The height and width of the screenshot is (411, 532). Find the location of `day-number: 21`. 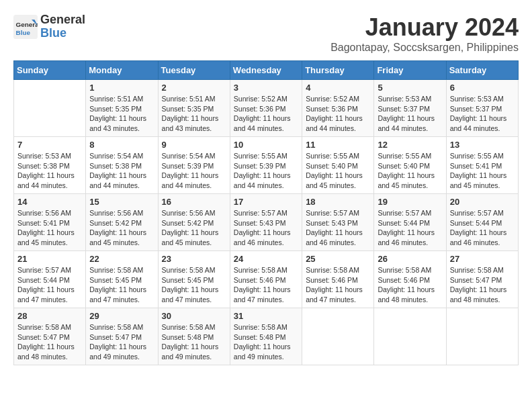

day-number: 21 is located at coordinates (50, 259).